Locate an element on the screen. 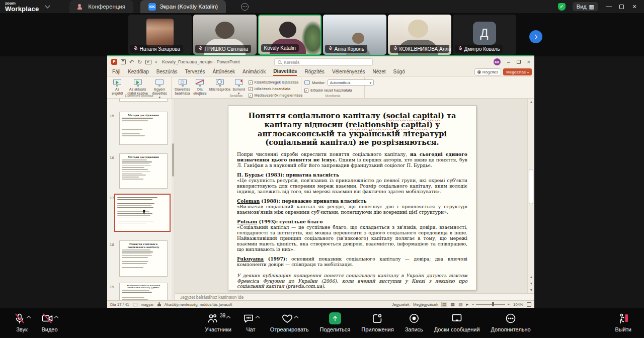 Image resolution: width=644 pixels, height=338 pixels. comments-toggle: Megjegyzések is located at coordinates (426, 305).